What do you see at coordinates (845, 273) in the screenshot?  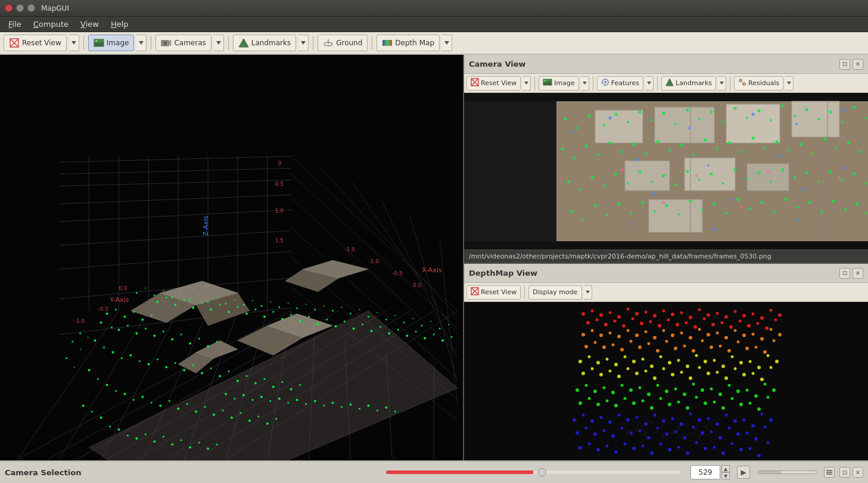 I see `depthmap-restore-button: ⊡` at bounding box center [845, 273].